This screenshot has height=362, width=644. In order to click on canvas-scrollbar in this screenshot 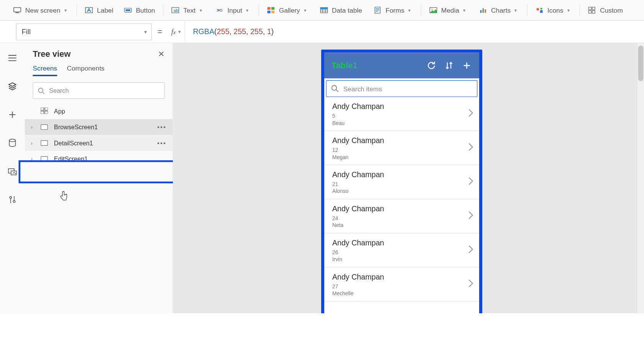, I will do `click(641, 195)`.